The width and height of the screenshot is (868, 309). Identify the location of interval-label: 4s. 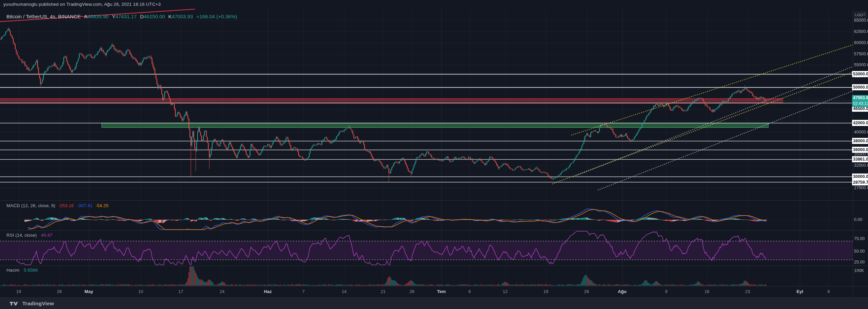
(53, 16).